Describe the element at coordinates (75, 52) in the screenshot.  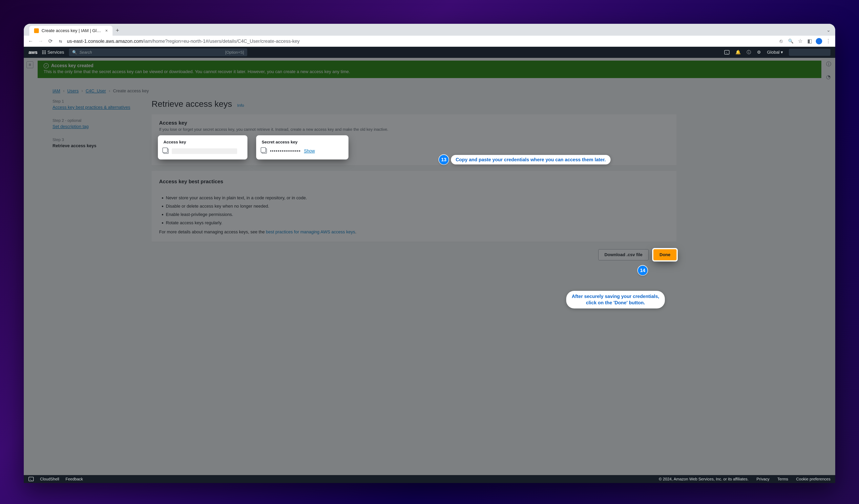
I see `search-icon: 🔍` at that location.